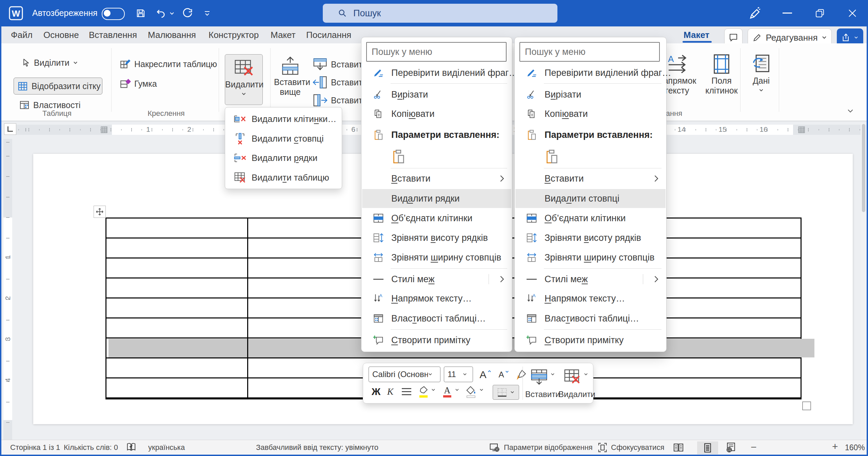 Image resolution: width=868 pixels, height=456 pixels. I want to click on zoom-in-icon: +, so click(835, 447).